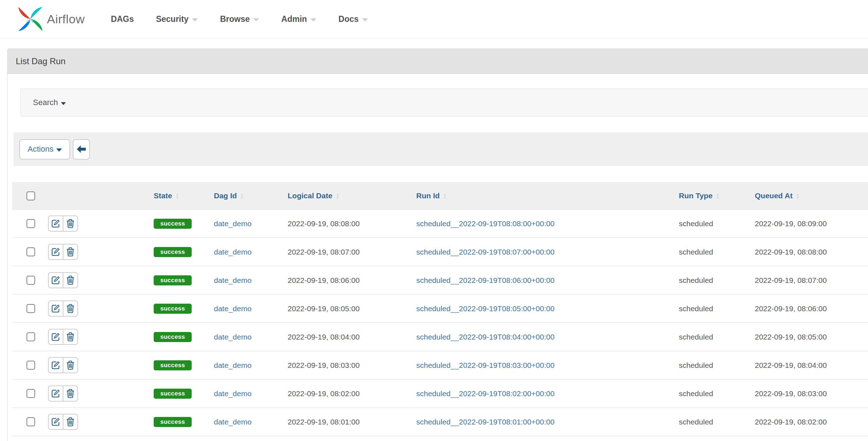  I want to click on nav-item-browse: Browse, so click(239, 19).